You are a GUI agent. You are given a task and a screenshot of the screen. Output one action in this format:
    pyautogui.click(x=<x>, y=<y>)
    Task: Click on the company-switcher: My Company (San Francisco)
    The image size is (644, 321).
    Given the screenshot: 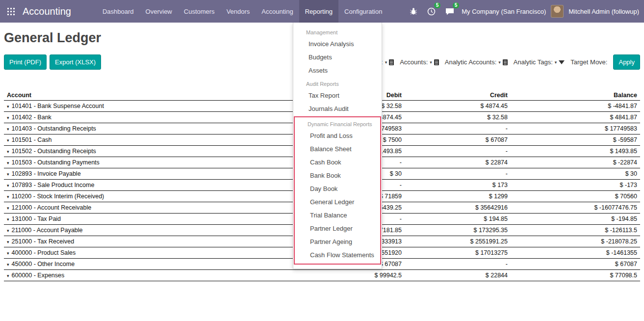 What is the action you would take?
    pyautogui.click(x=504, y=12)
    